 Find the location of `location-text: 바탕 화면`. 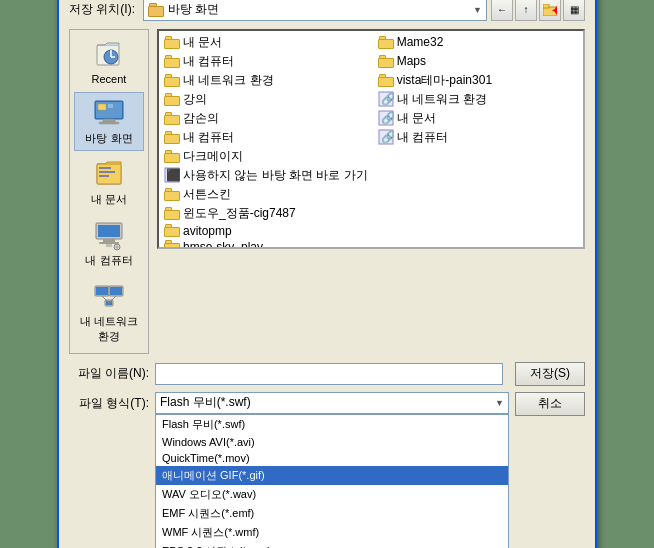

location-text: 바탕 화면 is located at coordinates (194, 10).